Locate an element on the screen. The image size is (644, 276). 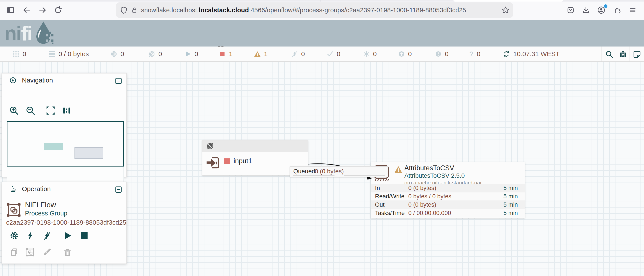
forward-button is located at coordinates (42, 10).